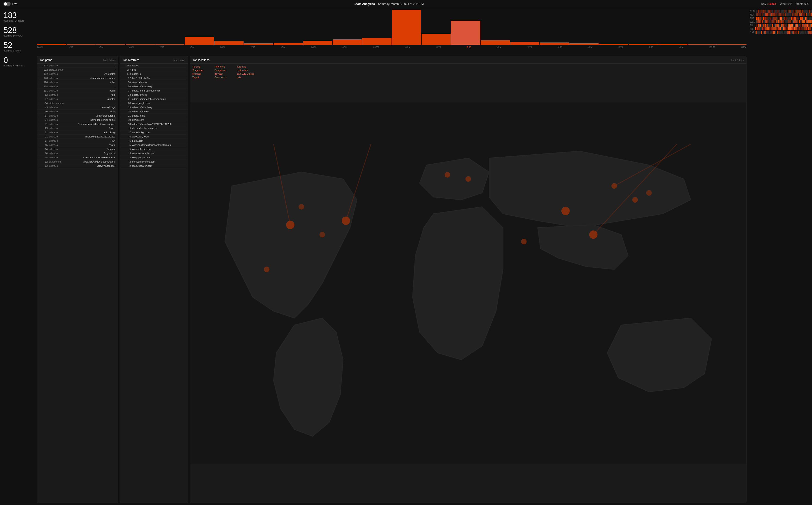 The image size is (812, 505). What do you see at coordinates (77, 108) in the screenshot?
I see `table-row: 43 udara.io /embeddings` at bounding box center [77, 108].